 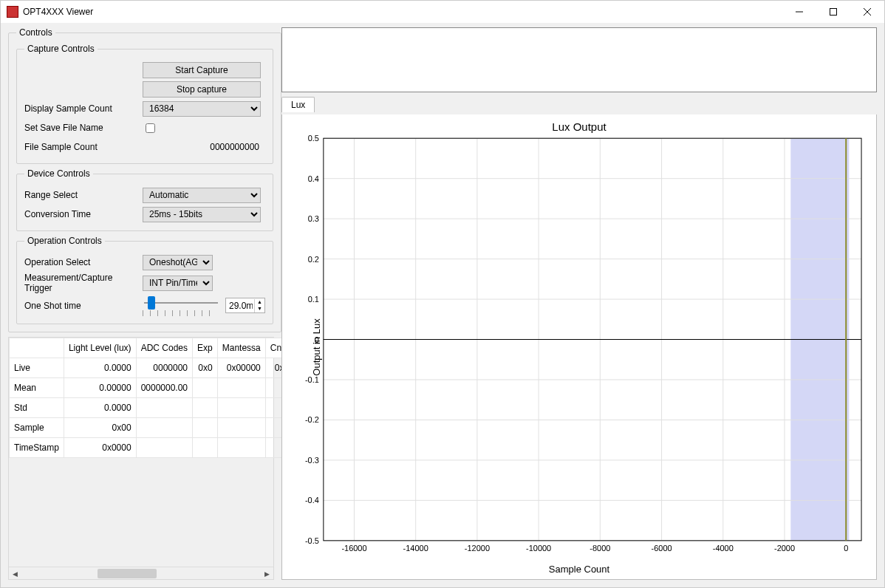 I want to click on device-legend: Device Controls, so click(x=59, y=174).